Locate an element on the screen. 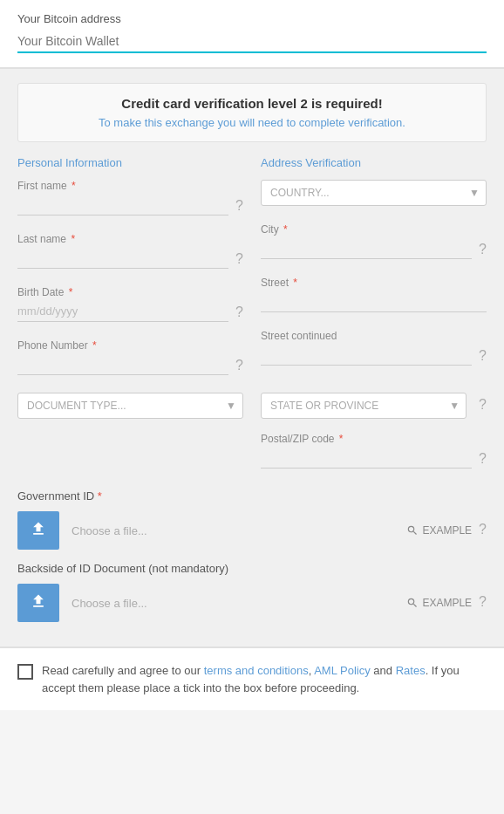  phone-help-icon: ? is located at coordinates (239, 366).